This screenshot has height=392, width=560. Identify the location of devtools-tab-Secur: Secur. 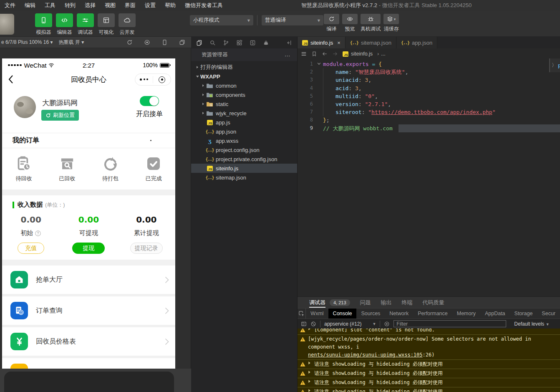
(548, 314).